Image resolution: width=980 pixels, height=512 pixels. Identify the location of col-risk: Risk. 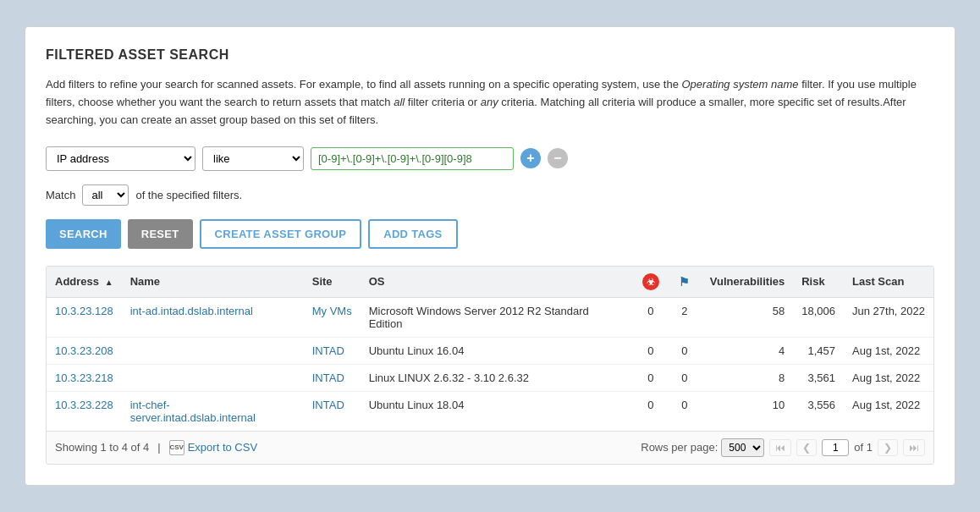
(818, 283).